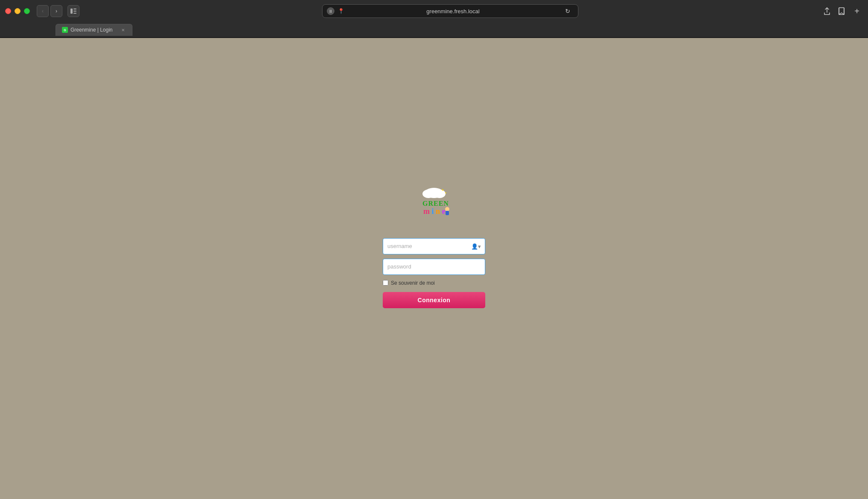 Image resolution: width=868 pixels, height=499 pixels. Describe the element at coordinates (434, 30) in the screenshot. I see `tab-bar: G Greenmine | Login ✕` at that location.